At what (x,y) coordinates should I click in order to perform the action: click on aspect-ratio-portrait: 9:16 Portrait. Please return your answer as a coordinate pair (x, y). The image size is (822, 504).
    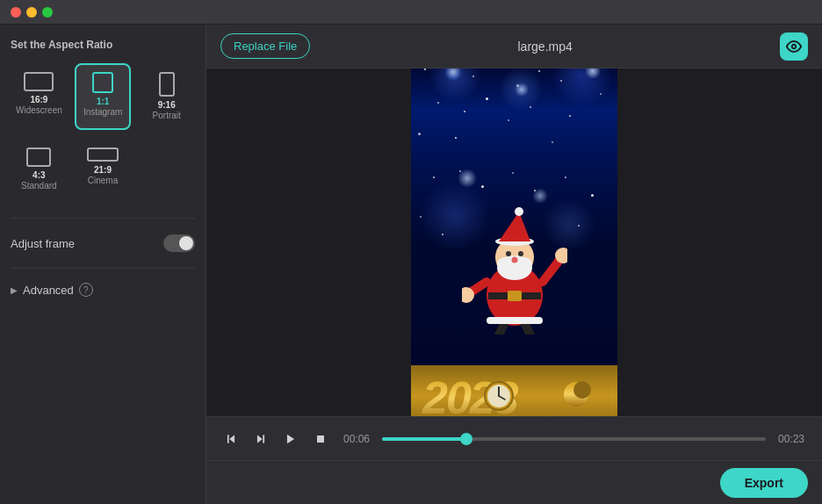
    Looking at the image, I should click on (167, 97).